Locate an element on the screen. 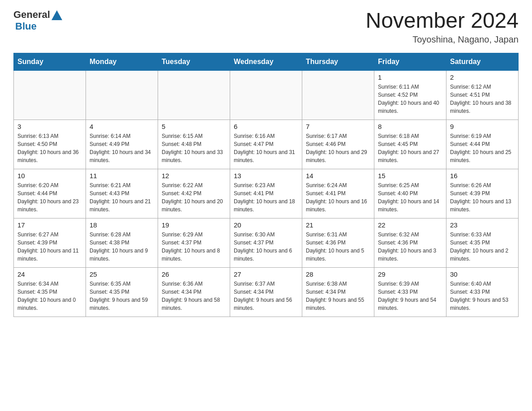 The height and width of the screenshot is (411, 532). day-cell: 22Sunrise: 6:32 AM Sunset: 4:36 PM Dayli… is located at coordinates (410, 243).